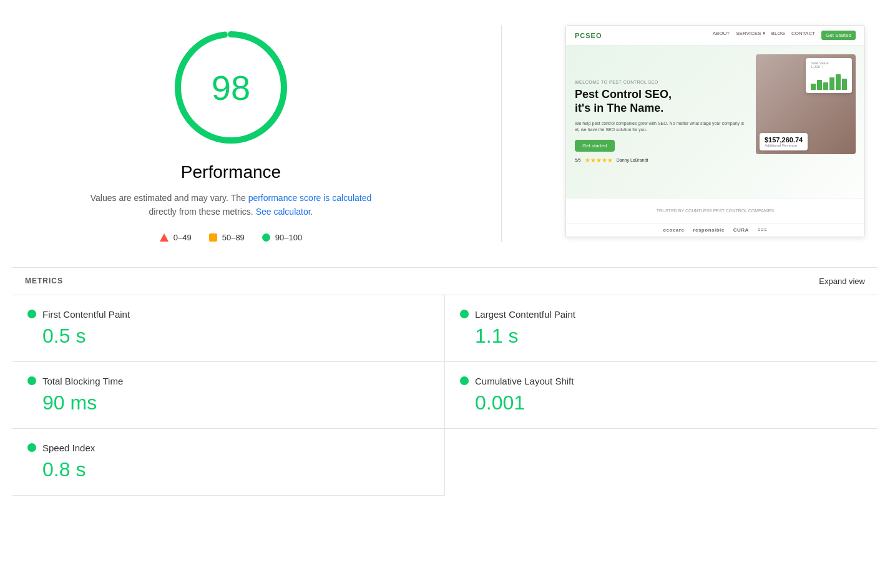  What do you see at coordinates (829, 76) in the screenshot?
I see `mock-stat-card-top: Sale Value1,200 ↑` at bounding box center [829, 76].